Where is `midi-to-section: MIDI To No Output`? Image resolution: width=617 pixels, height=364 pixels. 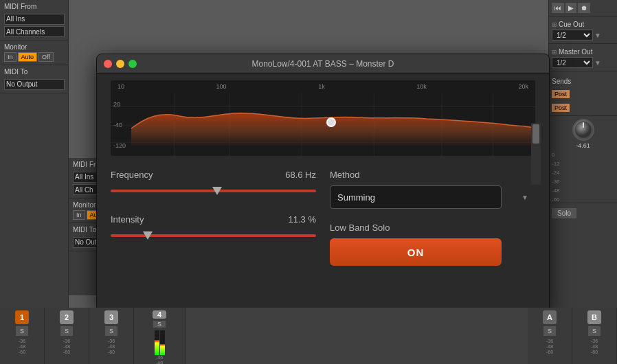
midi-to-section: MIDI To No Output is located at coordinates (34, 80).